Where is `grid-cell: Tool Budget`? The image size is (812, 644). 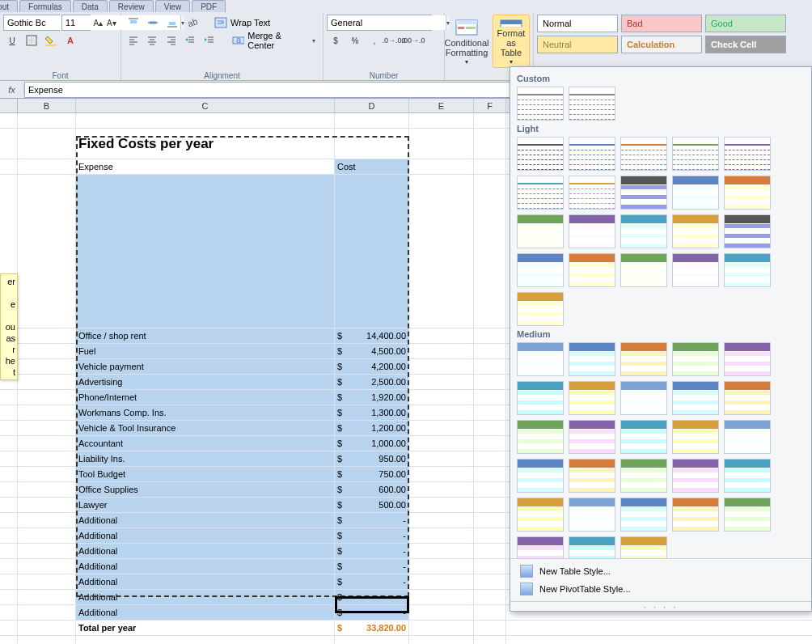 grid-cell: Tool Budget is located at coordinates (205, 474).